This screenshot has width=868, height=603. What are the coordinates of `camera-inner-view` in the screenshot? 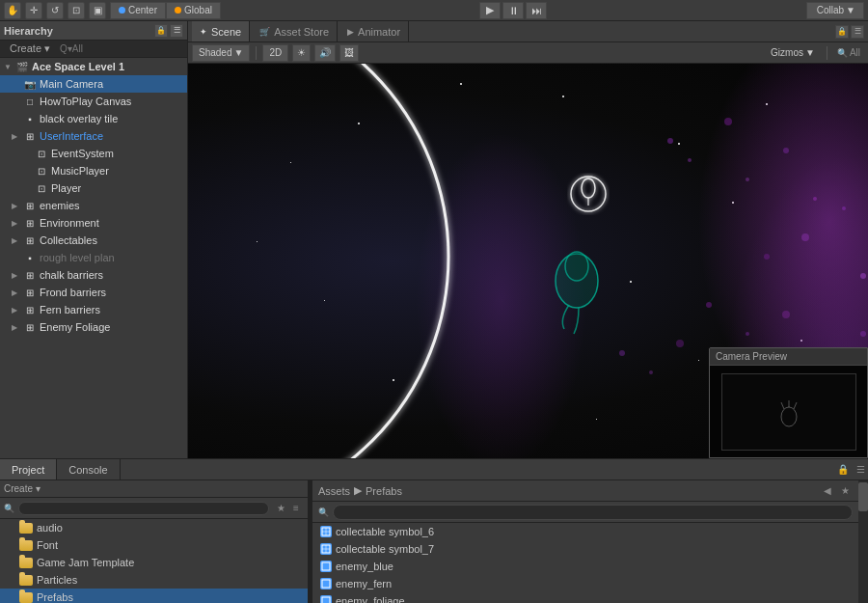 It's located at (789, 412).